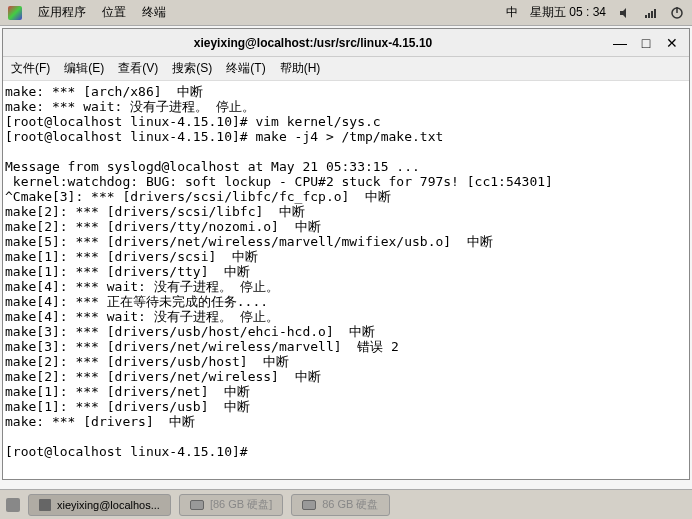  I want to click on power-icon, so click(677, 13).